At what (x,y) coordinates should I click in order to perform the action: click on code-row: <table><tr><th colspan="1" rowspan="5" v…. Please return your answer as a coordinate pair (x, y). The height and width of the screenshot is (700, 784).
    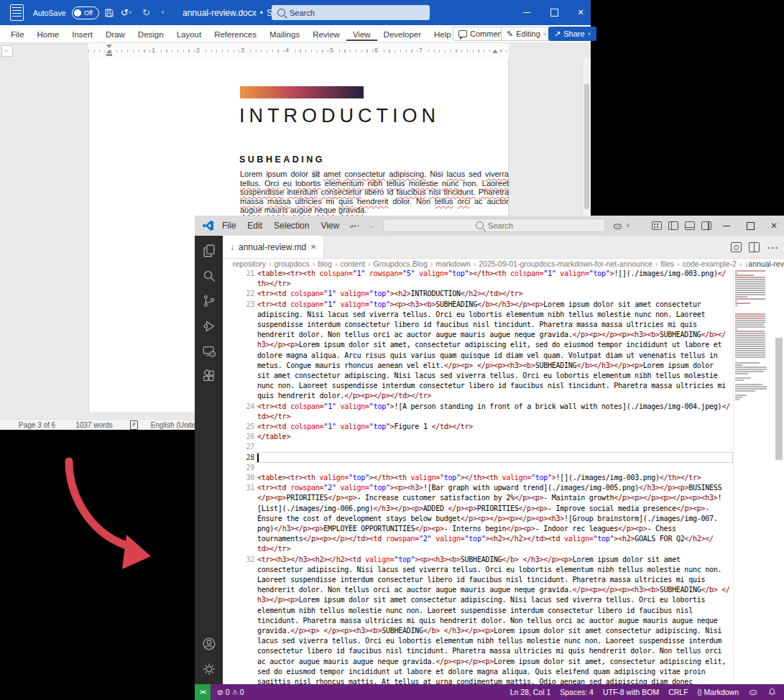
    Looking at the image, I should click on (492, 274).